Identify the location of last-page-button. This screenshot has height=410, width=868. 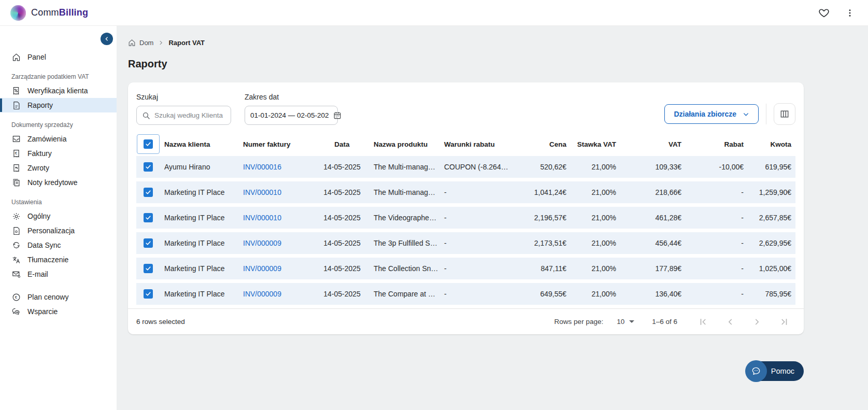
(784, 322).